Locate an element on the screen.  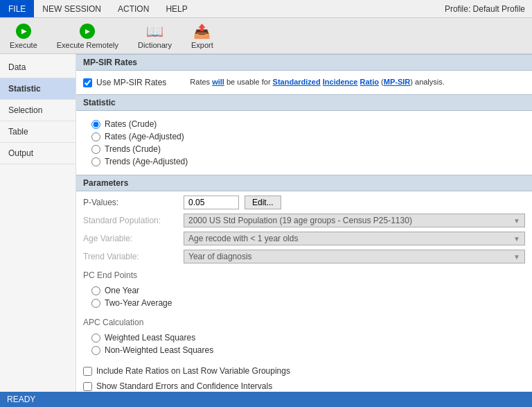
execute-button: Execute is located at coordinates (24, 36).